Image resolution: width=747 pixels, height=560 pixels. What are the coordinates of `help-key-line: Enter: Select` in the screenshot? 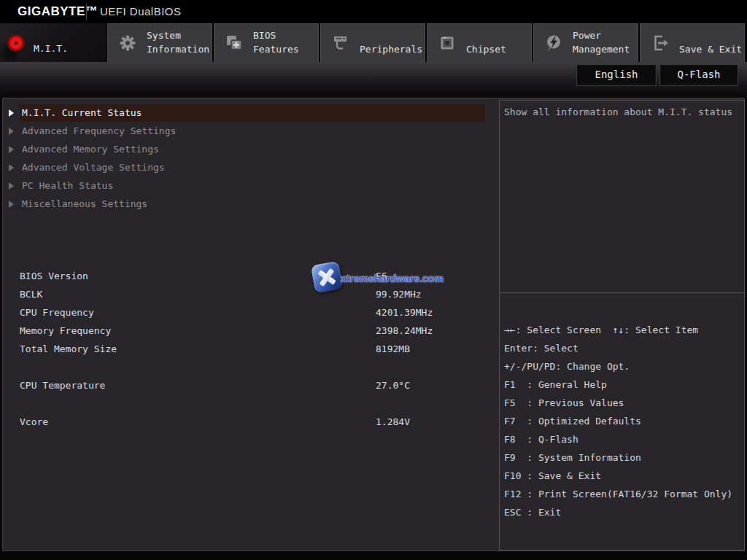 It's located at (624, 349).